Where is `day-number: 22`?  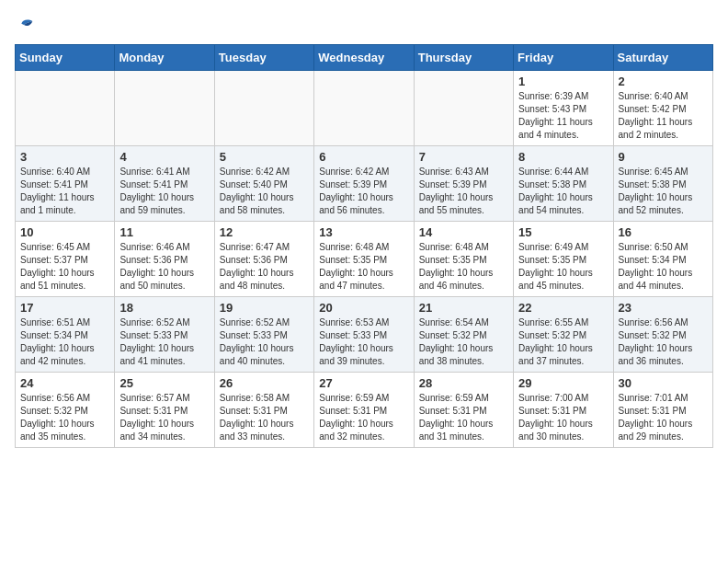
day-number: 22 is located at coordinates (563, 307).